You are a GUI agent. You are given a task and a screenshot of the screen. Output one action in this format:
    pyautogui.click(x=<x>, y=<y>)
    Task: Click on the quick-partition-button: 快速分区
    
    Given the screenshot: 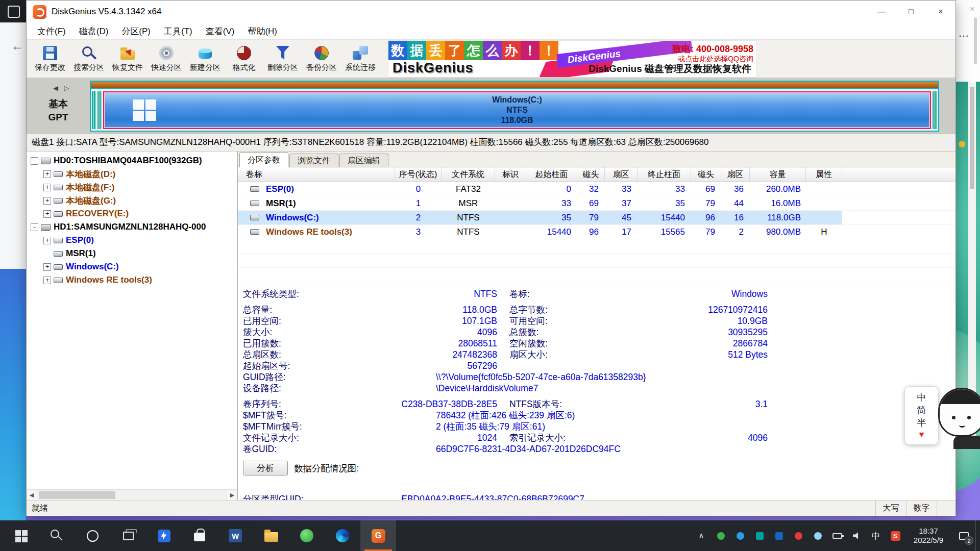 What is the action you would take?
    pyautogui.click(x=166, y=59)
    